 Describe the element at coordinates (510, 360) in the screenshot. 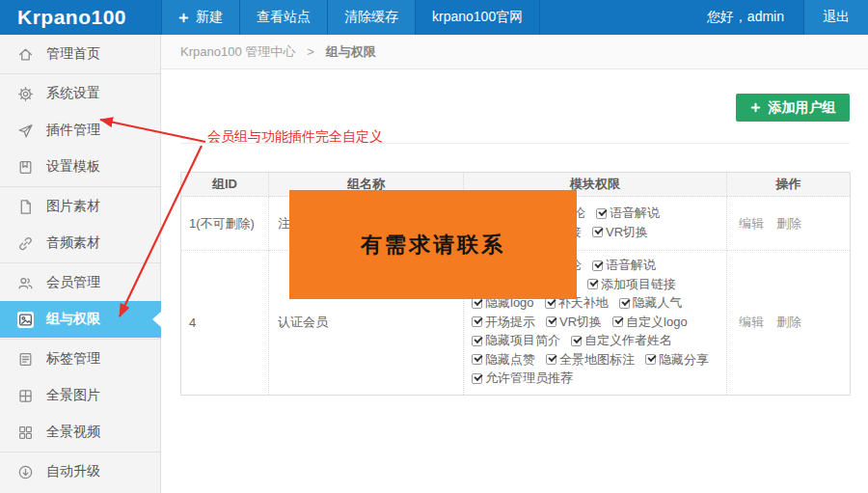

I see `permission-label: 隐藏点赞` at that location.